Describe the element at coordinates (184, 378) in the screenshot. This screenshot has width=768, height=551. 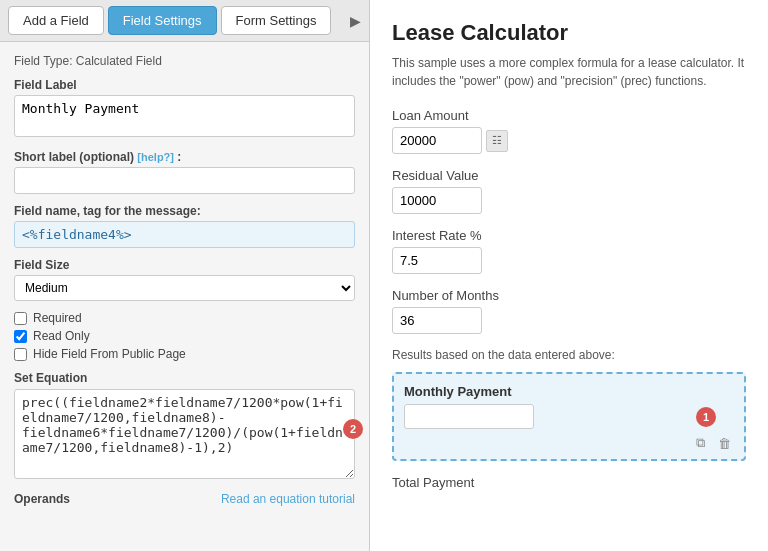
I see `set-equation-label: Set Equation` at that location.